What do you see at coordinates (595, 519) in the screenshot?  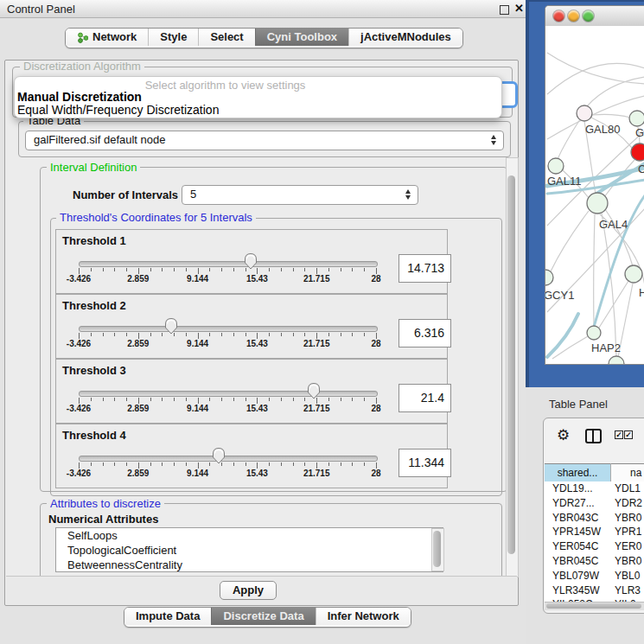 I see `table-row: YBR043CYBR0` at bounding box center [595, 519].